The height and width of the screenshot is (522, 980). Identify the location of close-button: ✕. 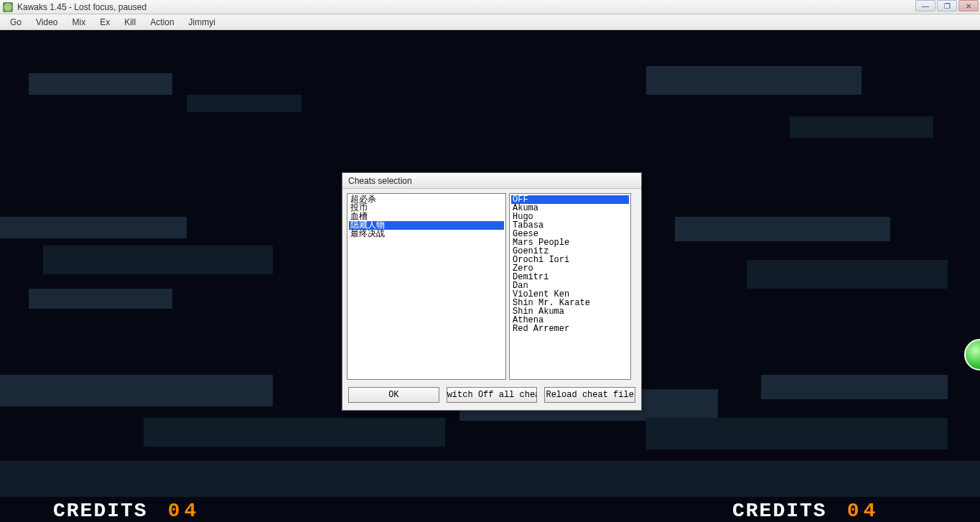
(969, 6).